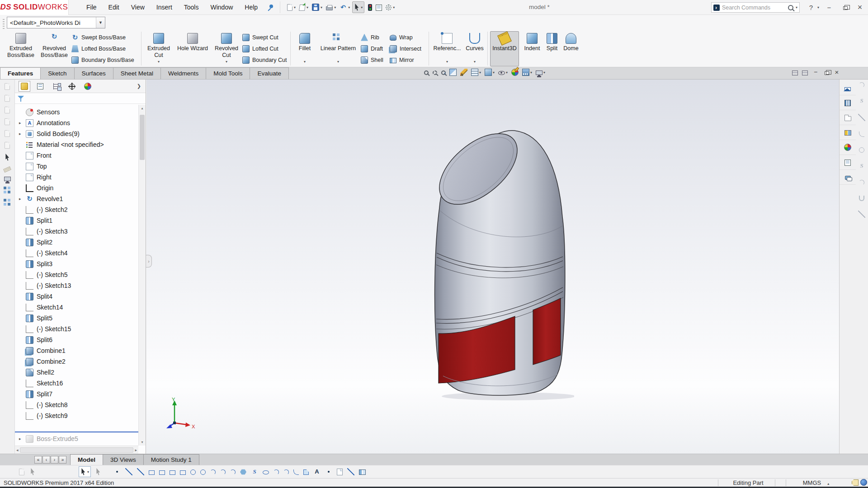  Describe the element at coordinates (7, 145) in the screenshot. I see `document3-icon` at that location.